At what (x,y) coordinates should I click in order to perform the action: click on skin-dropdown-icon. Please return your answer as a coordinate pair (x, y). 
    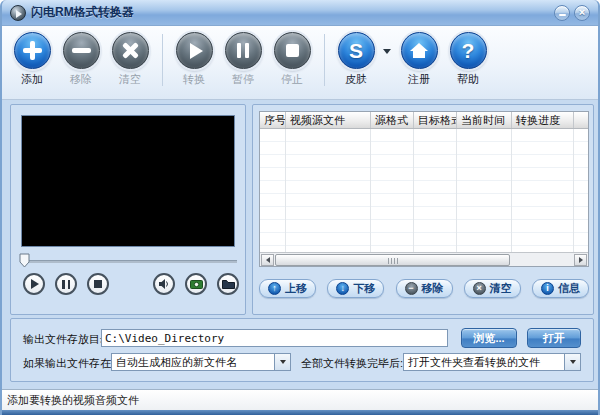
    Looking at the image, I should click on (387, 52).